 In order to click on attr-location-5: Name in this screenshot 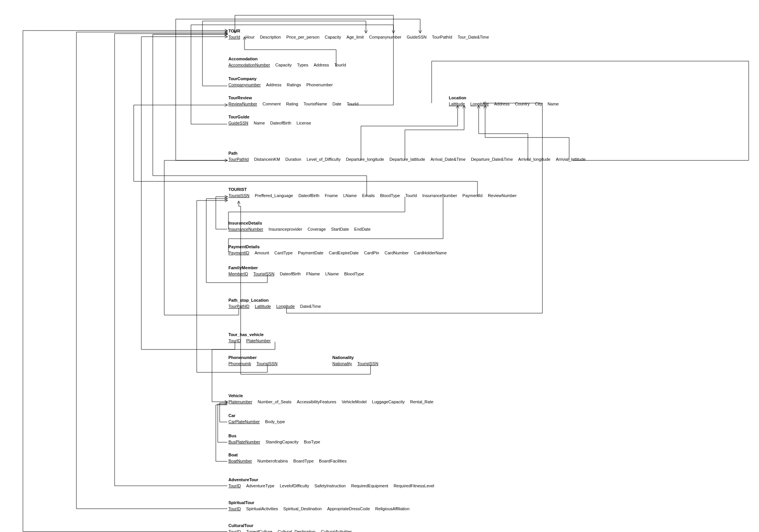, I will do `click(553, 104)`.